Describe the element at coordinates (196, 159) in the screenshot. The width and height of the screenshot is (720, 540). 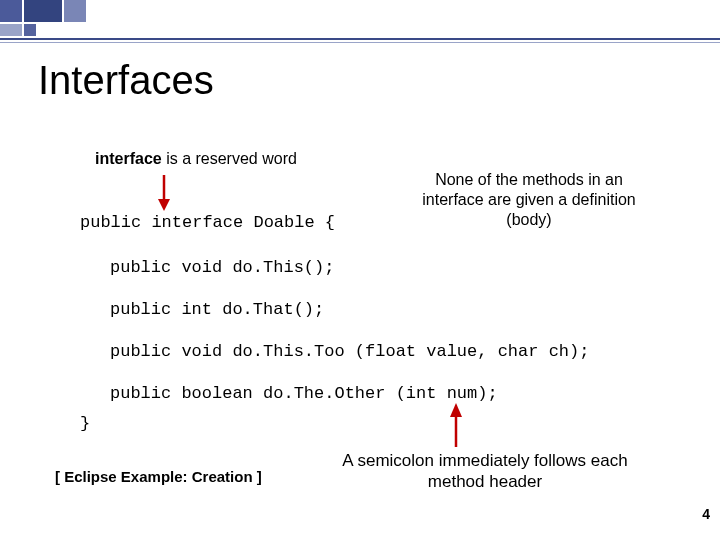
I see `annotation-reserved-word: interface is a reserved word` at that location.